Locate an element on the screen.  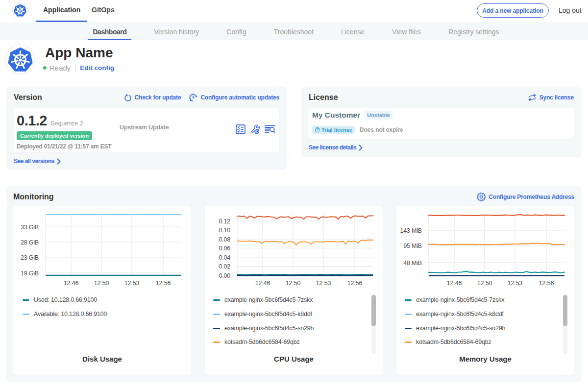
svg-text: 48 MiB is located at coordinates (413, 263).